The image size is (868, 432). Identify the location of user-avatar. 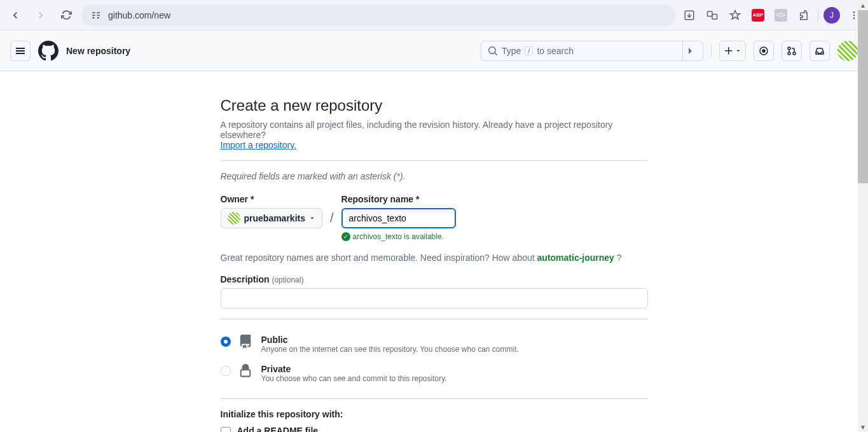
(848, 51).